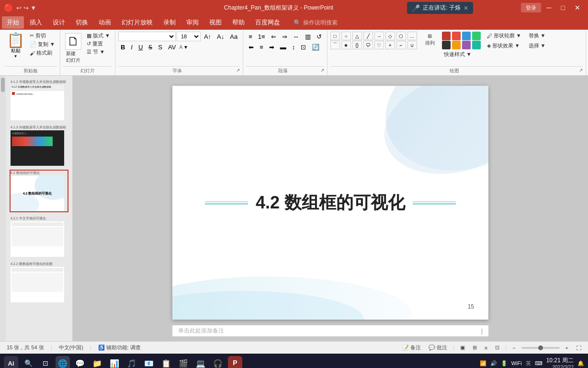 This screenshot has width=588, height=368. Describe the element at coordinates (412, 36) in the screenshot. I see `shape-more: …` at that location.